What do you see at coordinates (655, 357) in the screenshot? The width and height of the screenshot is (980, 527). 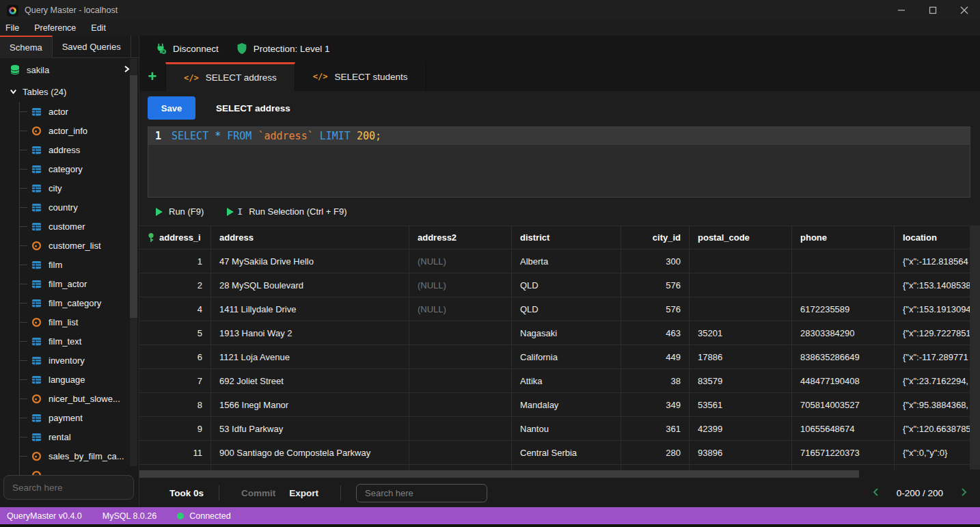 I see `table-cell: 449` at bounding box center [655, 357].